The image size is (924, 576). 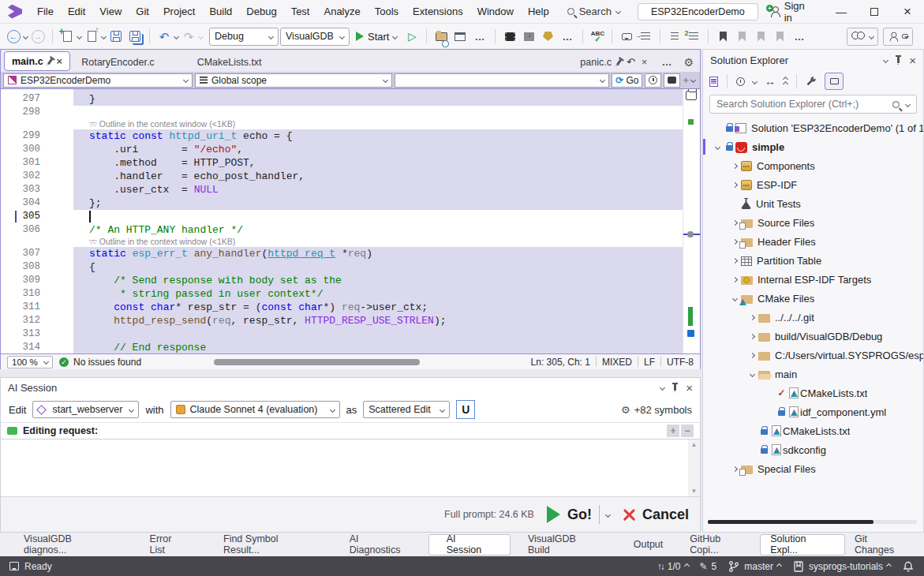 I want to click on sign-in-button: + Sign in, so click(x=791, y=12).